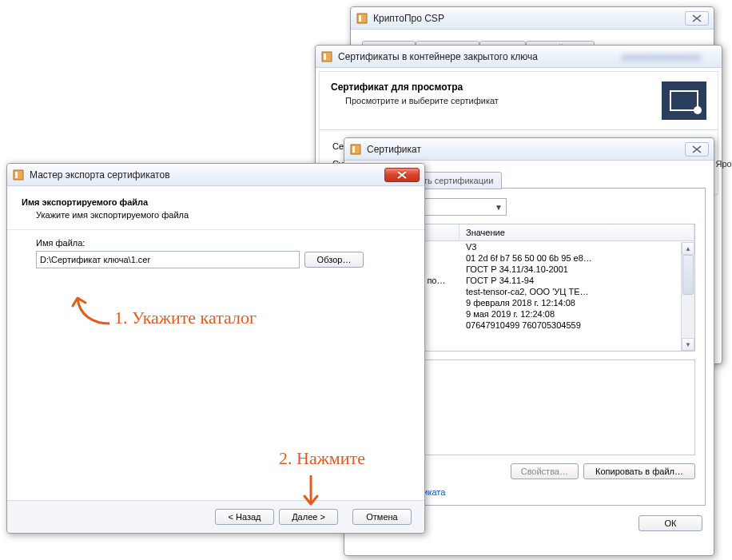 The image size is (732, 560). I want to click on column-value: Значение, so click(577, 232).